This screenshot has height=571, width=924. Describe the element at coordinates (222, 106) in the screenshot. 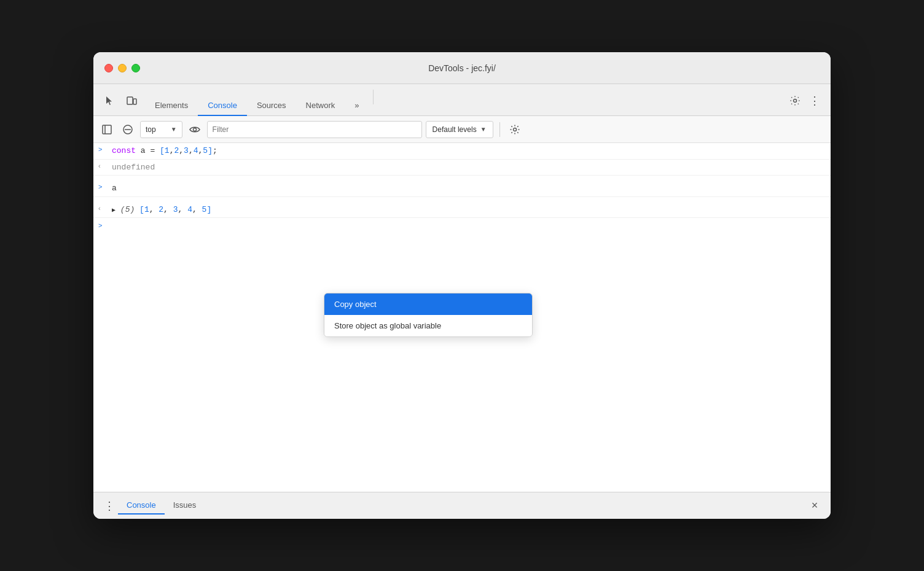

I see `tab-console: Console` at that location.